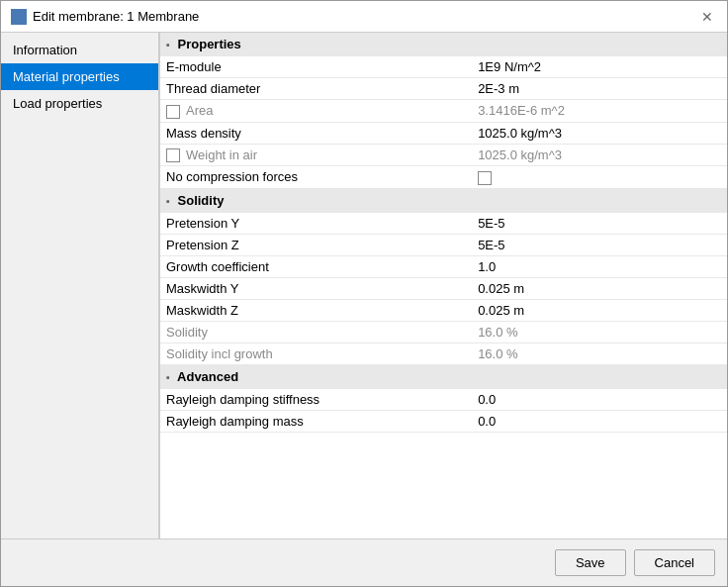  What do you see at coordinates (443, 421) in the screenshot?
I see `table-row: Rayleigh damping mass 0.0` at bounding box center [443, 421].